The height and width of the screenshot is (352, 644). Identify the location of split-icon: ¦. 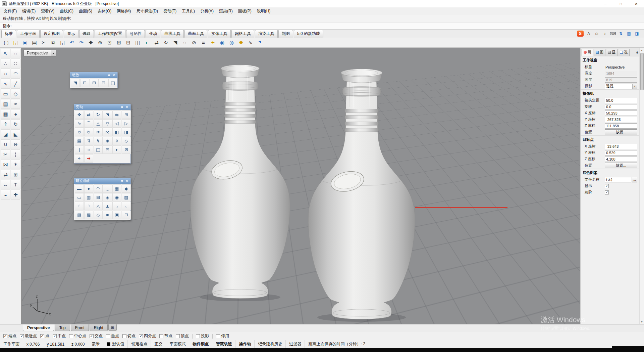
(15, 155).